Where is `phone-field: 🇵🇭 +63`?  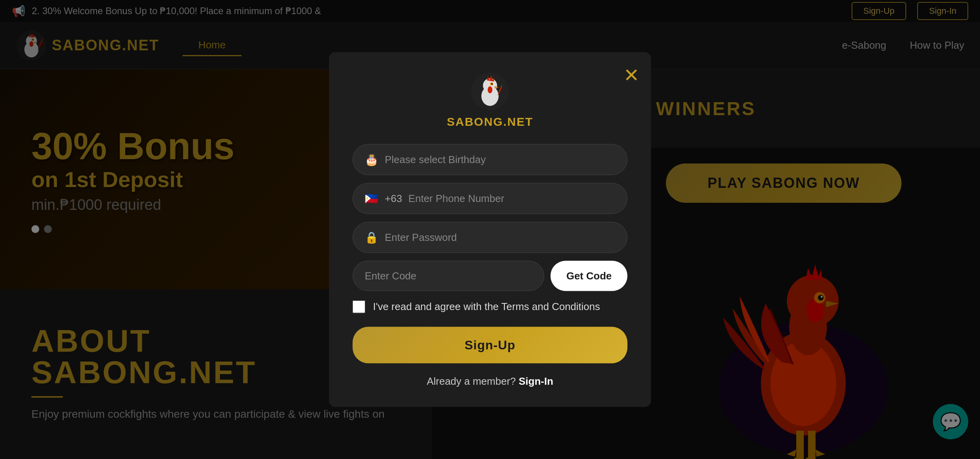 phone-field: 🇵🇭 +63 is located at coordinates (490, 199).